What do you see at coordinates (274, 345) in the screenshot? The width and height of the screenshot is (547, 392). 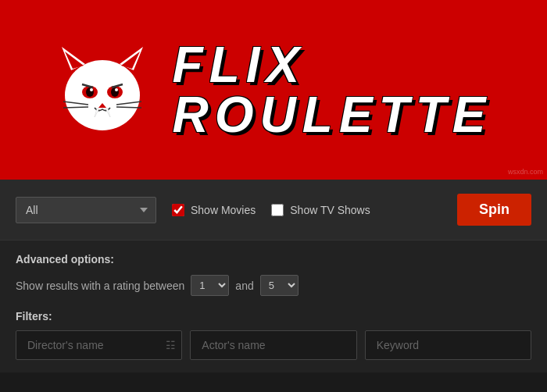 I see `actor-input` at bounding box center [274, 345].